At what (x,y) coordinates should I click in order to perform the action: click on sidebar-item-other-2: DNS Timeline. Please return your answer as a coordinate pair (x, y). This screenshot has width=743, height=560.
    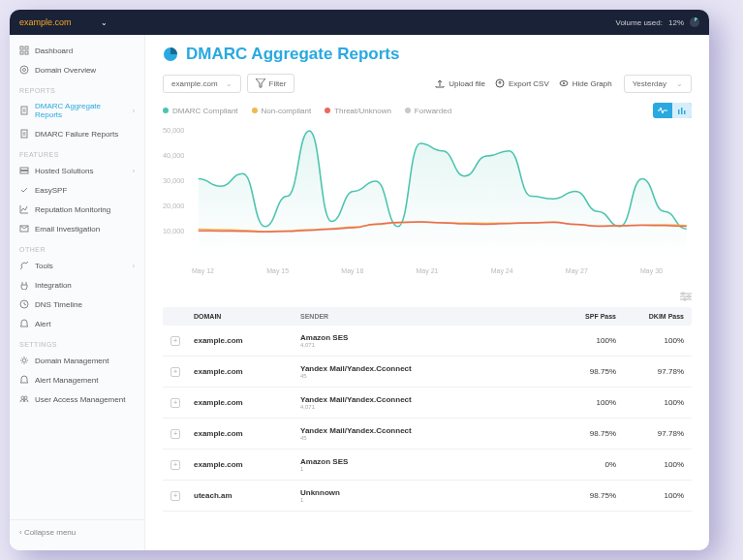
    Looking at the image, I should click on (77, 304).